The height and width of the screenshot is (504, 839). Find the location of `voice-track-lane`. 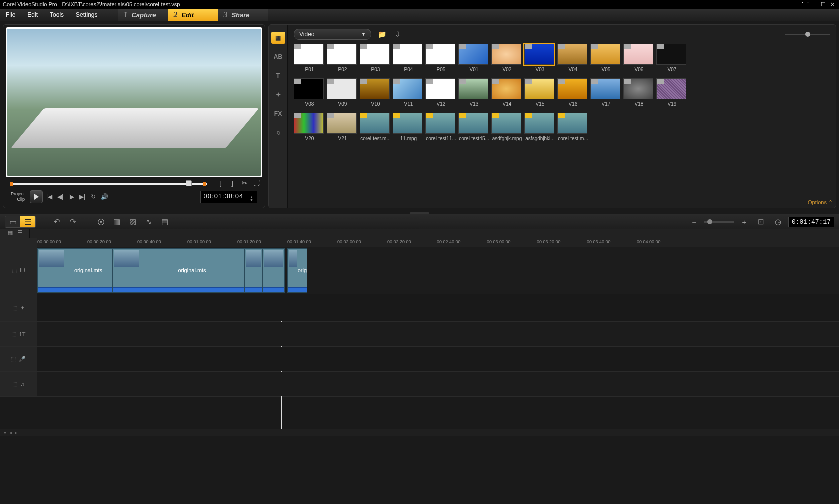

voice-track-lane is located at coordinates (438, 359).